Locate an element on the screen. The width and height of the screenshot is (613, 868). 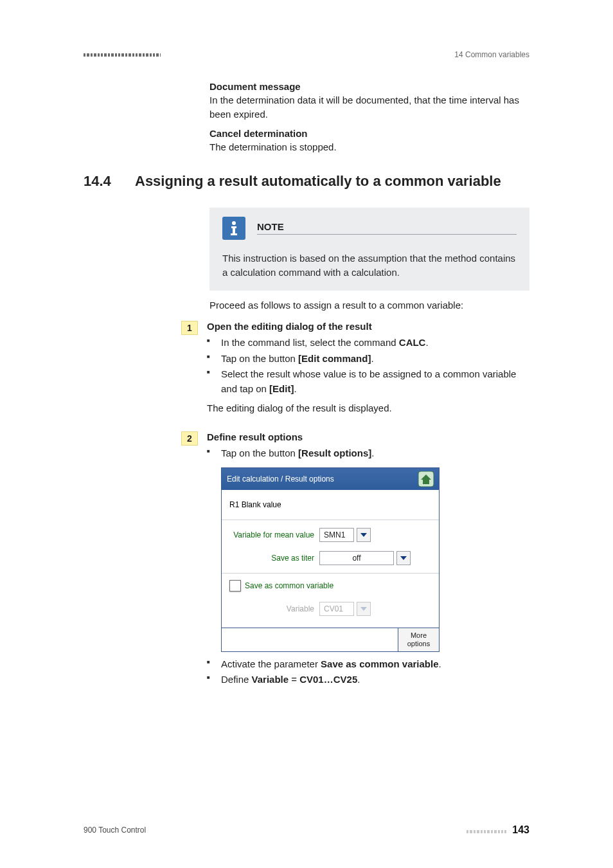
step-bullet-list: In the command list, select the command … is located at coordinates (368, 366).